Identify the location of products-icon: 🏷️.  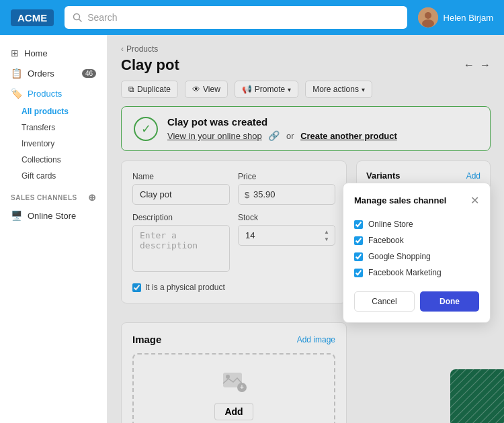
(16, 93).